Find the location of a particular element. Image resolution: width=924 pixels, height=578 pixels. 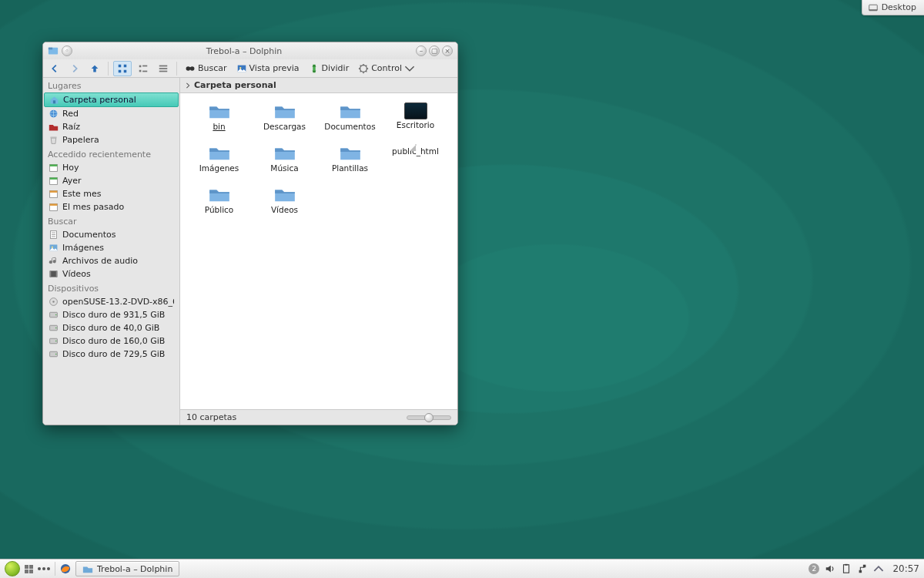

breadcrumb: Carpeta personal is located at coordinates (319, 86).